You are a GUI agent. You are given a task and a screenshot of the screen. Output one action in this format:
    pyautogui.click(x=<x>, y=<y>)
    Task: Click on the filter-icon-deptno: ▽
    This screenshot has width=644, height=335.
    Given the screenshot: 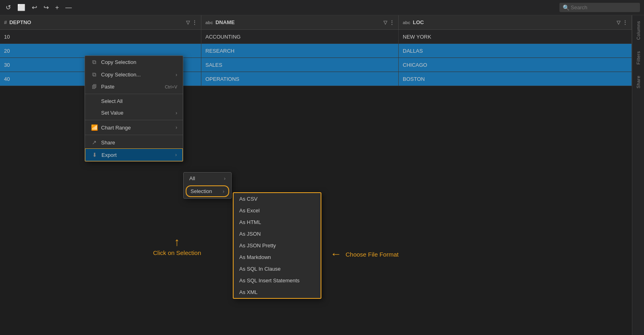 What is the action you would take?
    pyautogui.click(x=188, y=23)
    